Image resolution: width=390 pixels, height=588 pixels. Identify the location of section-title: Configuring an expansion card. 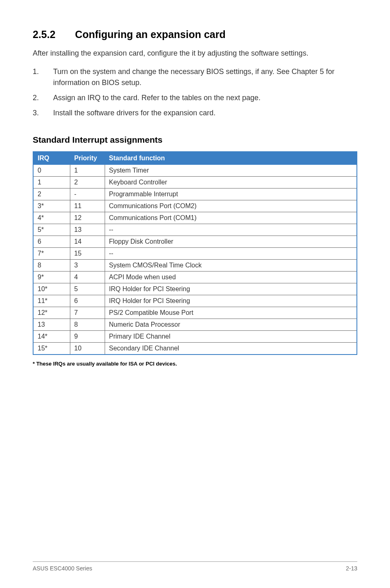
(150, 34).